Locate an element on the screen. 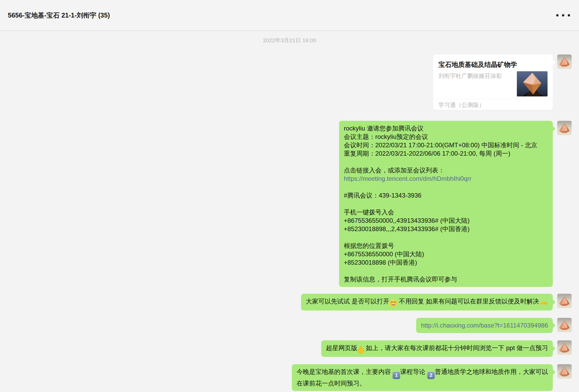  message-line: #腾讯会议：439-1343-3936 is located at coordinates (446, 195).